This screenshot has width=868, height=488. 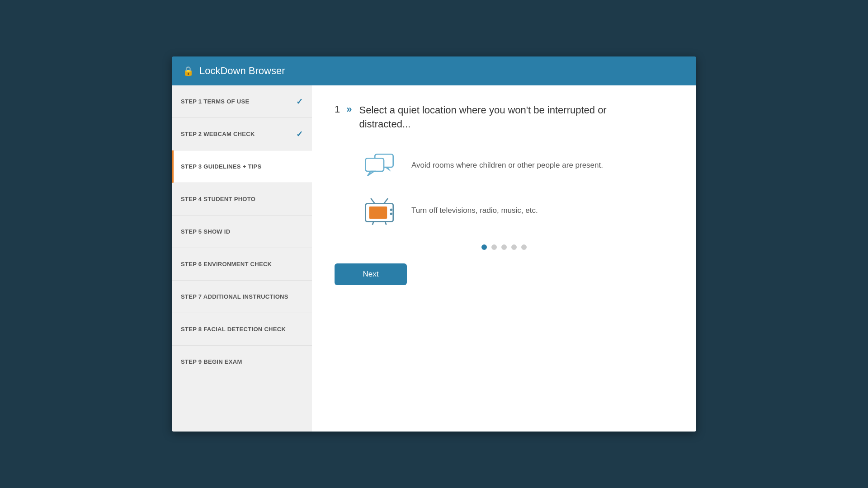 What do you see at coordinates (233, 329) in the screenshot?
I see `sidebar-item-label: STEP 8 FACIAL DETECTION CHECK` at bounding box center [233, 329].